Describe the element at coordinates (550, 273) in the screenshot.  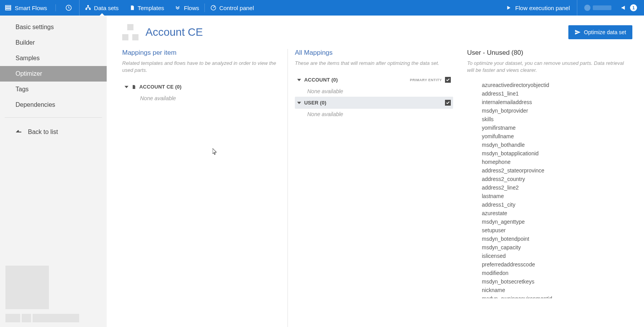
I see `unused-field: modifiedon` at that location.